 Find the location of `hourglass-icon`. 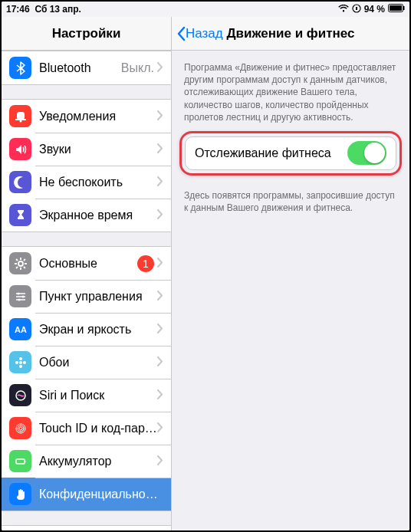

hourglass-icon is located at coordinates (20, 215).